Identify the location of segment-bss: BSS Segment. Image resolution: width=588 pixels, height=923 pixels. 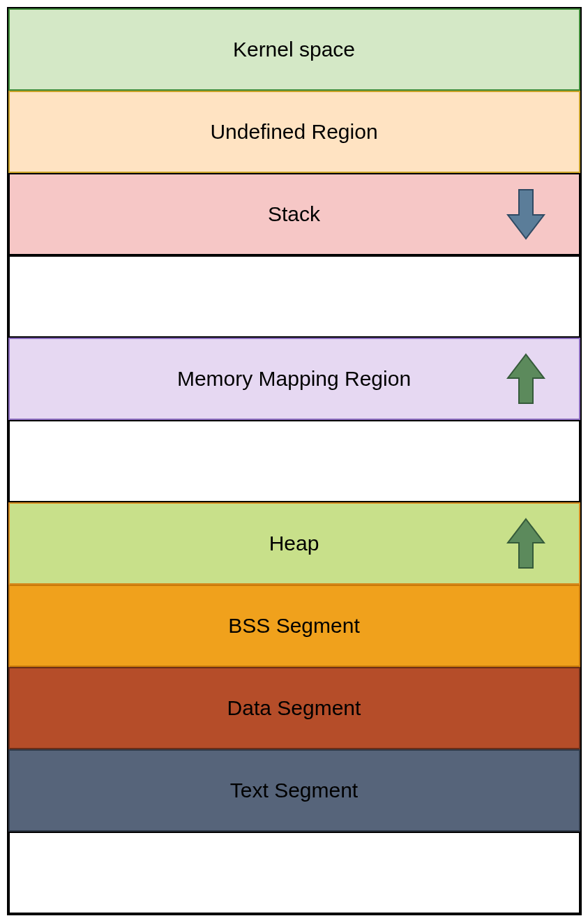
(294, 626).